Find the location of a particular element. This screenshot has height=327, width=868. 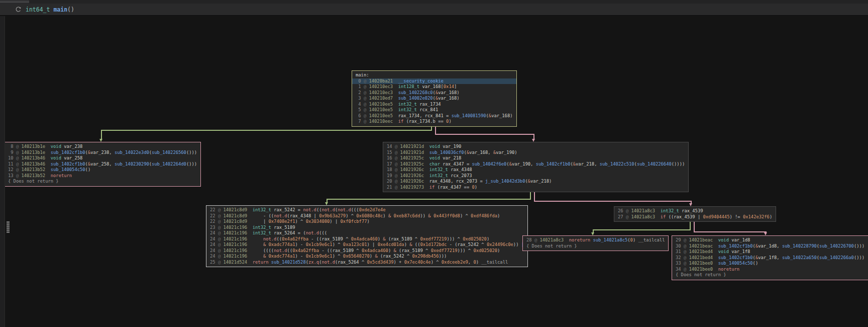

il-line: 30 @ 14021beac sub_1402cf1b0(&var_1d8, s… is located at coordinates (770, 247).